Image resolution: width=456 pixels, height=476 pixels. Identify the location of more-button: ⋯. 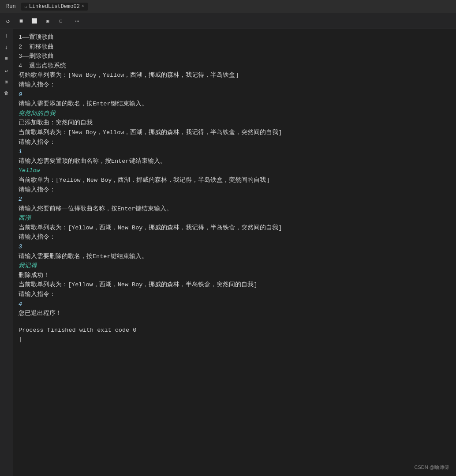
(77, 21).